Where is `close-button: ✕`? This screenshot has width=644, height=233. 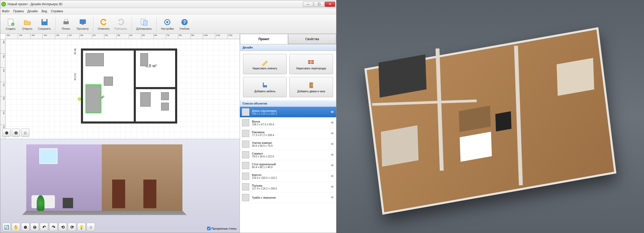
close-button: ✕ is located at coordinates (330, 4).